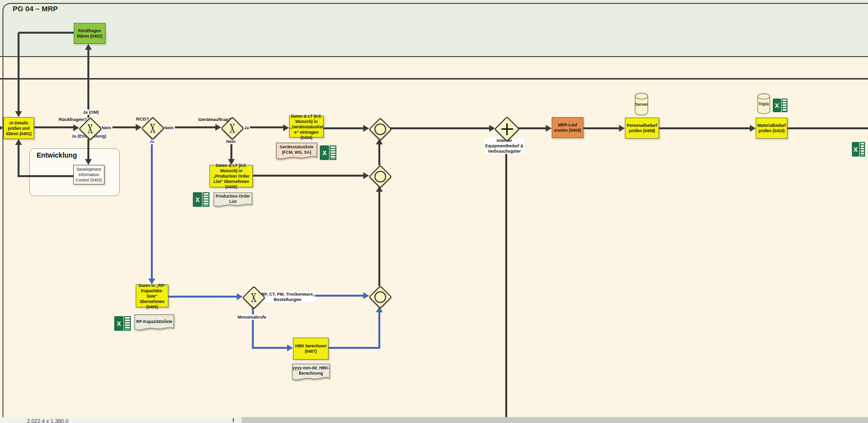 This screenshot has height=423, width=868. Describe the element at coordinates (19, 72) in the screenshot. I see `flow-0402-return-v` at that location.